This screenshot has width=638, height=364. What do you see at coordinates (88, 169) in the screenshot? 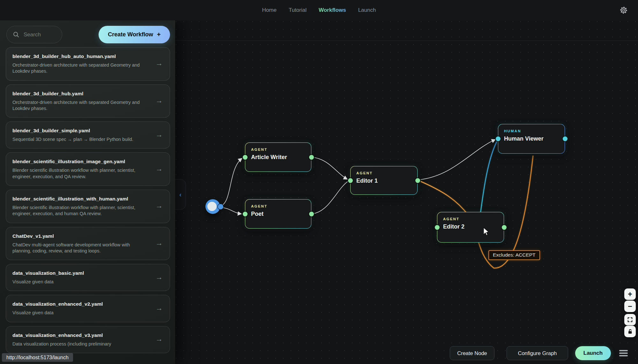
I see `workflow-card: blender_scientific_illustration_image_ge…` at bounding box center [88, 169].